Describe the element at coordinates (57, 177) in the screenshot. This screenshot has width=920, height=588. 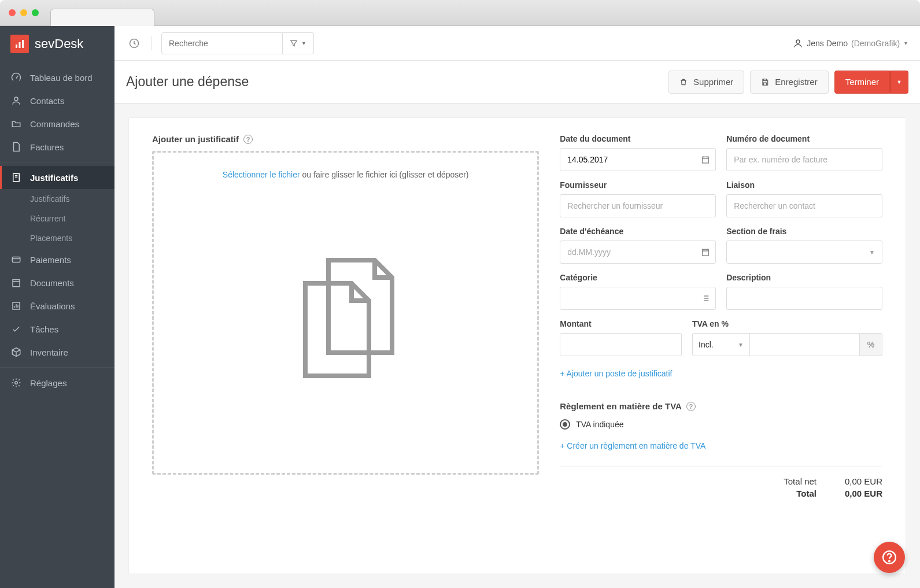
I see `sidebar-item-receipts: Justificatifs` at that location.